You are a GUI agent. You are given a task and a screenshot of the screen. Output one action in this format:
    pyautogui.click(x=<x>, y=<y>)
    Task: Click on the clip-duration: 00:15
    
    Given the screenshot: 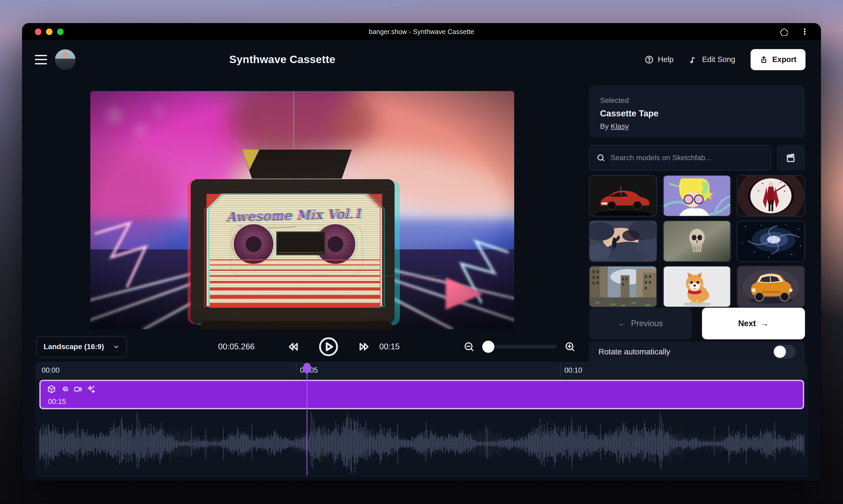 What is the action you would take?
    pyautogui.click(x=57, y=402)
    